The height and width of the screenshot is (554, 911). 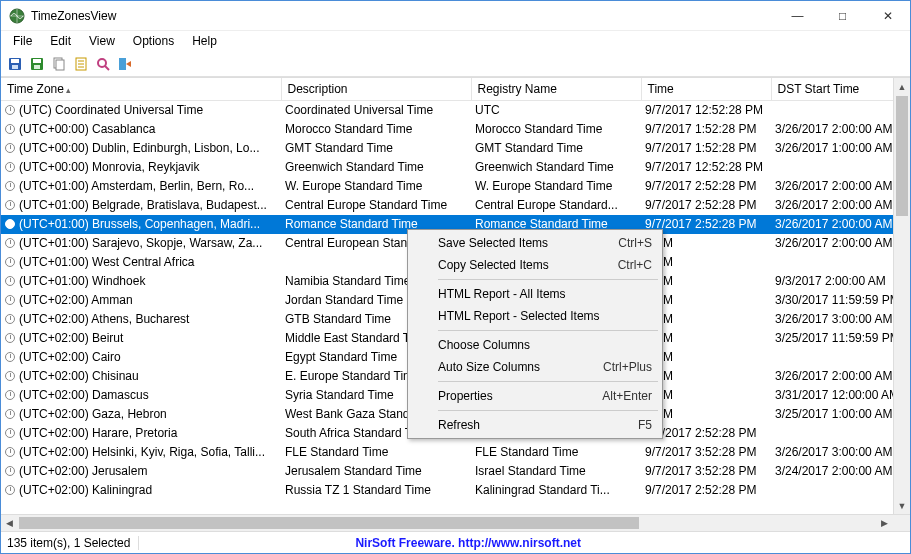 What do you see at coordinates (535, 396) in the screenshot?
I see `context-menu-item: PropertiesAlt+Enter` at bounding box center [535, 396].